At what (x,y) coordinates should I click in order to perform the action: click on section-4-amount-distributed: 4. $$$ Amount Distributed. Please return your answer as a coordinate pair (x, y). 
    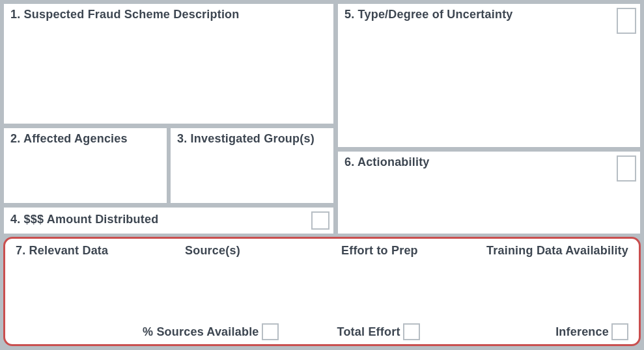
    Looking at the image, I should click on (169, 221).